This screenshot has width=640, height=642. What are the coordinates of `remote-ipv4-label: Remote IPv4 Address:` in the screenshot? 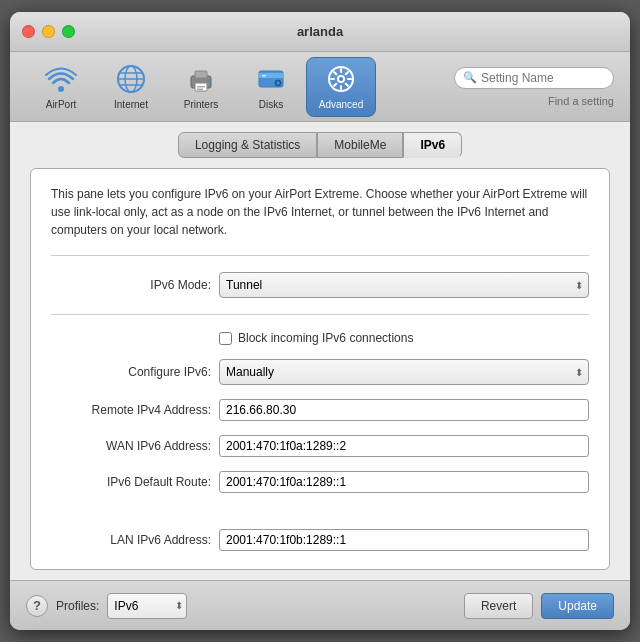 It's located at (131, 410).